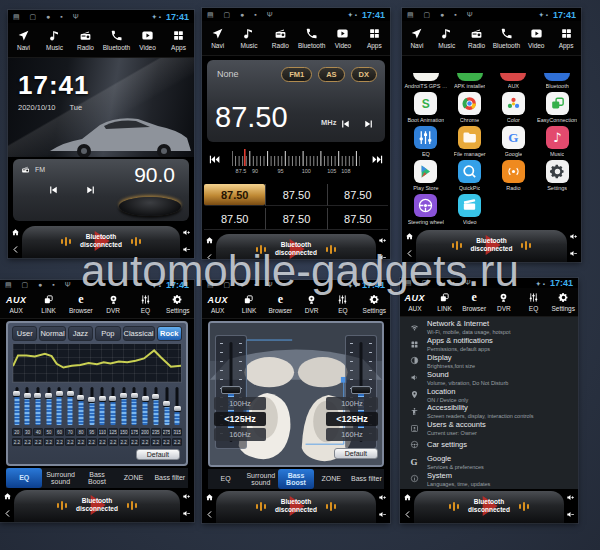 The image size is (600, 550). I want to click on nav-item-settings: Settings, so click(374, 304).